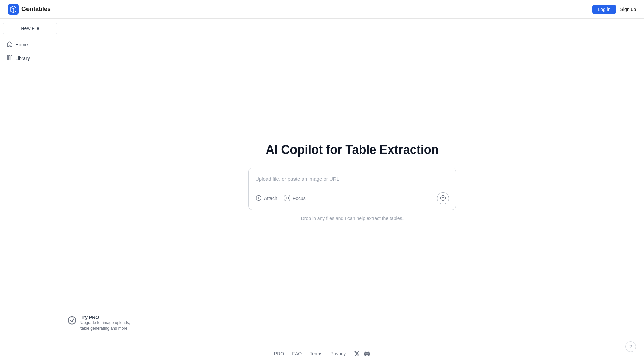  I want to click on promo-section: Try PRO Upgrade for image uploads, table…, so click(101, 323).